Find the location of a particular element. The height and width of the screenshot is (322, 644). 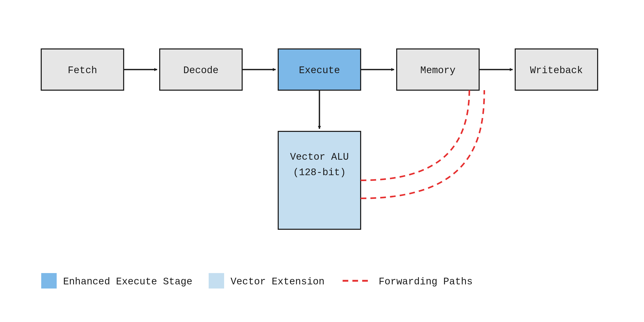

legend-label-forwarding: Forwarding Paths is located at coordinates (426, 282).